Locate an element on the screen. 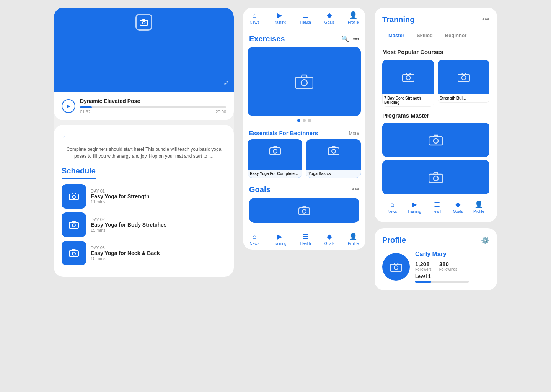 This screenshot has width=551, height=392. more-link: More is located at coordinates (354, 133).